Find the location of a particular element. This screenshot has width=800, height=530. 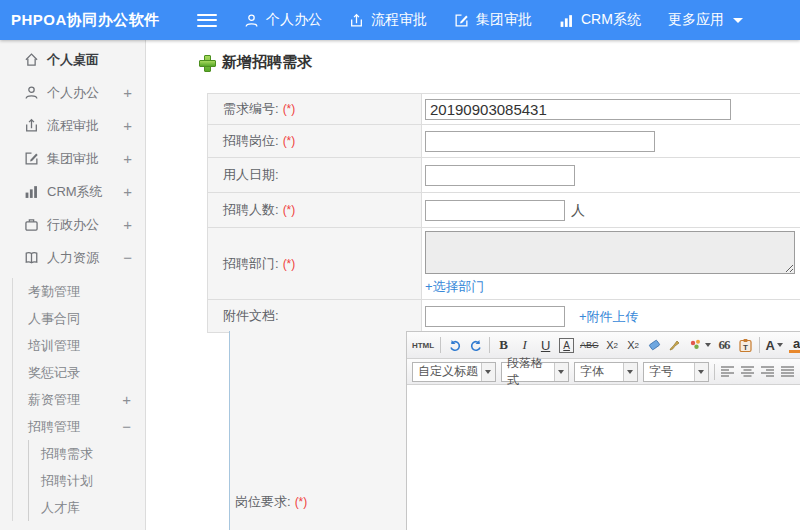

nav-process-approval: 流程审批 is located at coordinates (388, 20).